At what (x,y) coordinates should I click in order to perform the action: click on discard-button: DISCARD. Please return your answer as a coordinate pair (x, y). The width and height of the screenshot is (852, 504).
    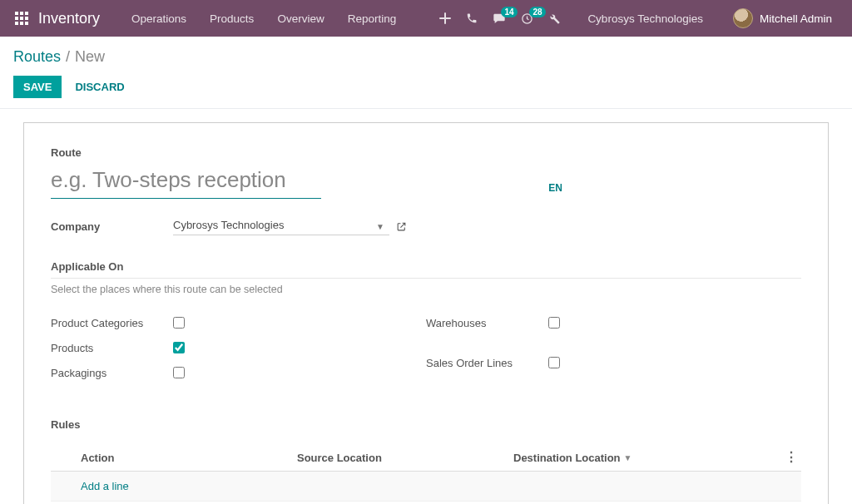
    Looking at the image, I should click on (100, 86).